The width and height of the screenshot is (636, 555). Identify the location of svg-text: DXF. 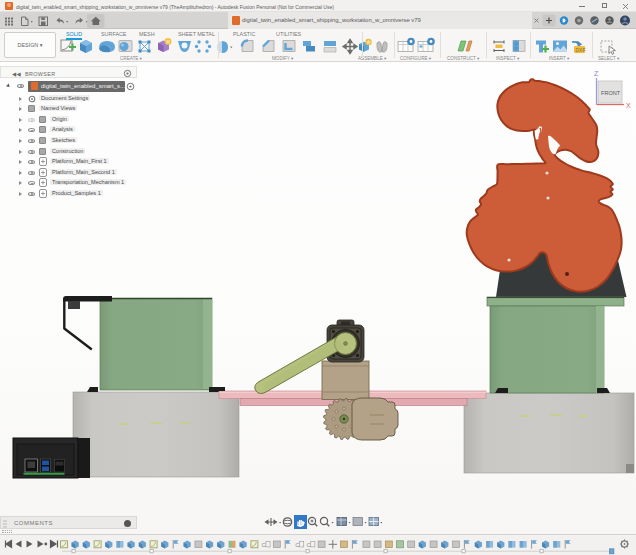
(581, 50).